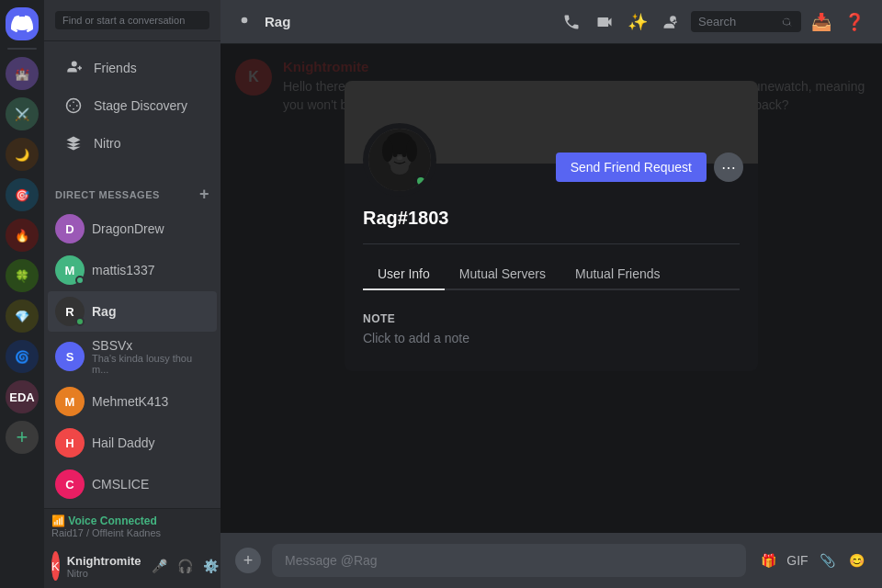 The height and width of the screenshot is (588, 882). Describe the element at coordinates (509, 560) in the screenshot. I see `message-input: Message @Rag` at that location.